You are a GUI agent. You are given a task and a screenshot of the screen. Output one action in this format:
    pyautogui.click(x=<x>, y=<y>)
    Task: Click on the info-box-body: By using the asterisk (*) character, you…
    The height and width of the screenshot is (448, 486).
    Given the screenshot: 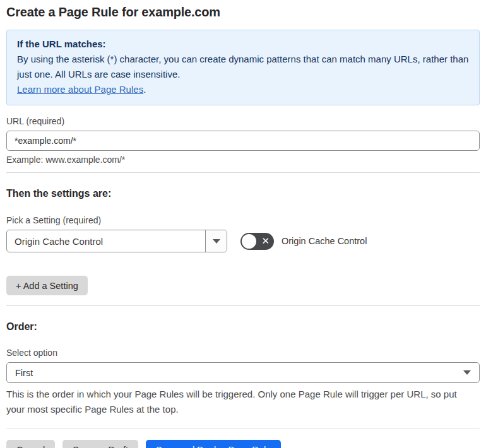 What is the action you would take?
    pyautogui.click(x=243, y=67)
    